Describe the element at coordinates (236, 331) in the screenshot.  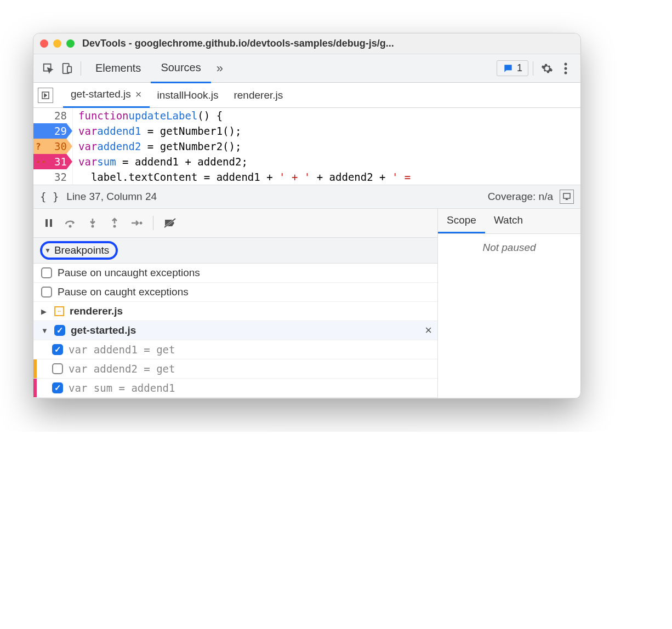
I see `breakpoints-list: Pause on uncaught exceptions Pause on ca…` at that location.